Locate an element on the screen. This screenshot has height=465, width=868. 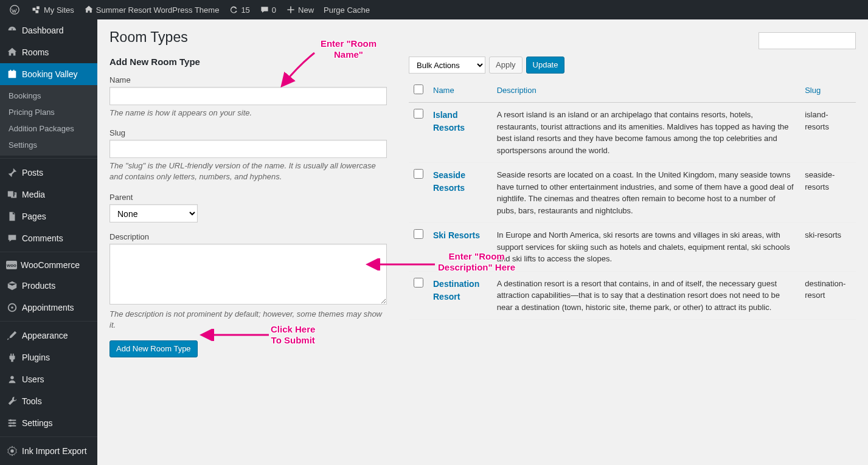
sidebar-item-comments: Comments is located at coordinates (49, 238).